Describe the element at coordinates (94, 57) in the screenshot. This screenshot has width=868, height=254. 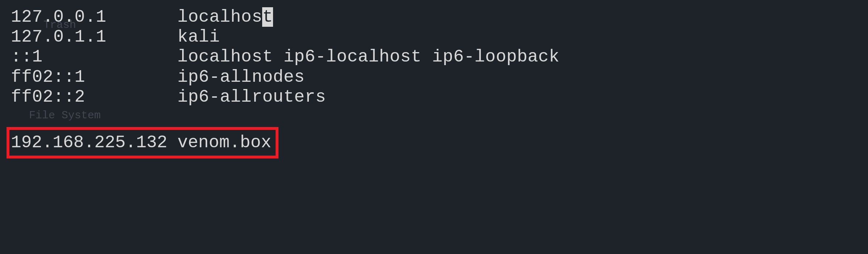
I see `hosts-ip: ::1` at that location.